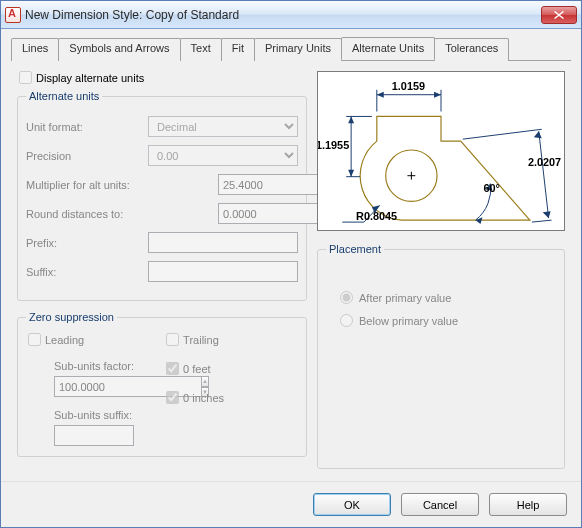  I want to click on sub-suffix-input, so click(94, 436).